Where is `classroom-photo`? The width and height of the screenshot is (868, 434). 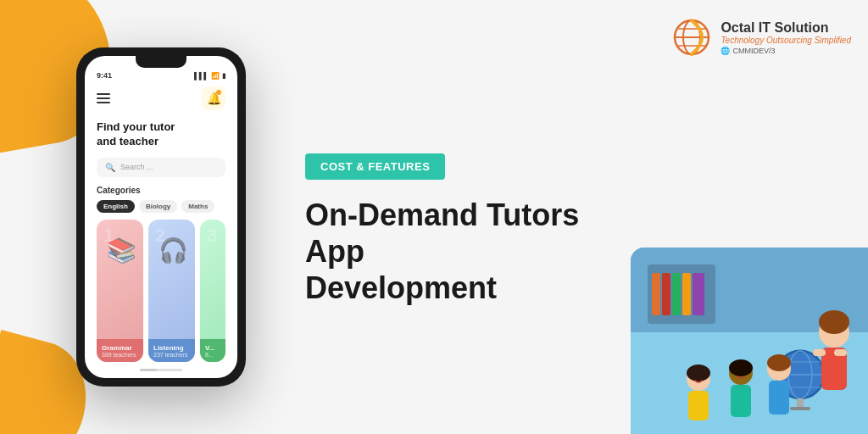 classroom-photo is located at coordinates (749, 341).